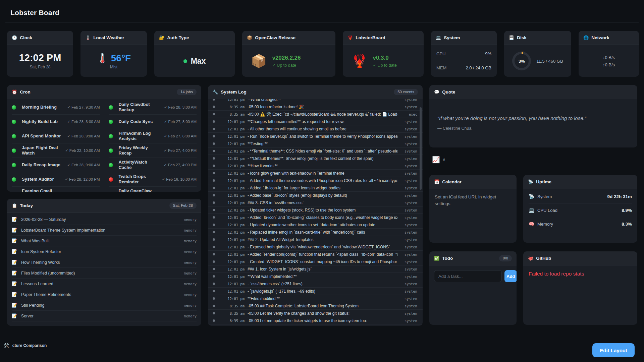 This screenshot has width=644, height=362. Describe the element at coordinates (533, 196) in the screenshot. I see `uptime-row-icon: 📡` at that location.